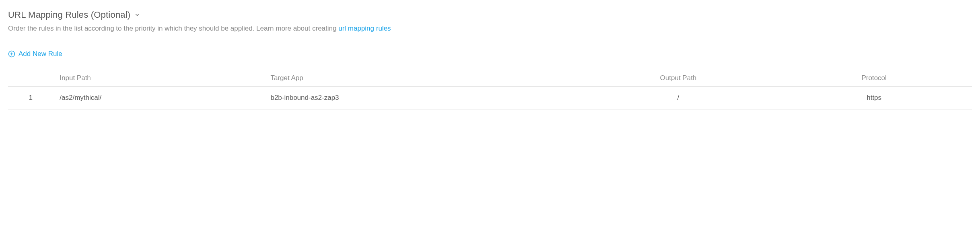 This screenshot has height=252, width=980. I want to click on col-header-output-path: Output Path, so click(678, 78).